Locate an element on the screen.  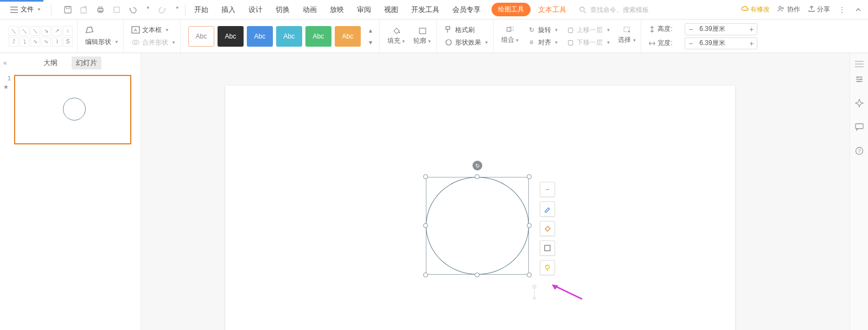
resize-handle-l is located at coordinates (425, 226).